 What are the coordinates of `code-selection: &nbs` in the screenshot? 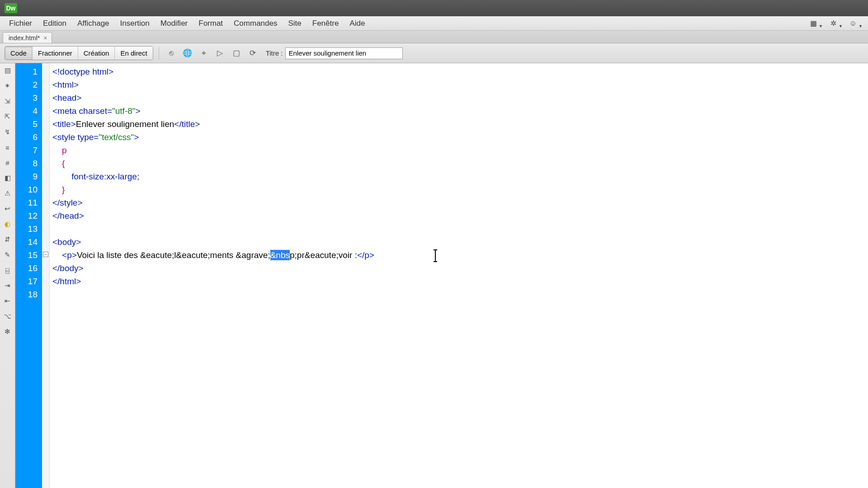 It's located at (280, 255).